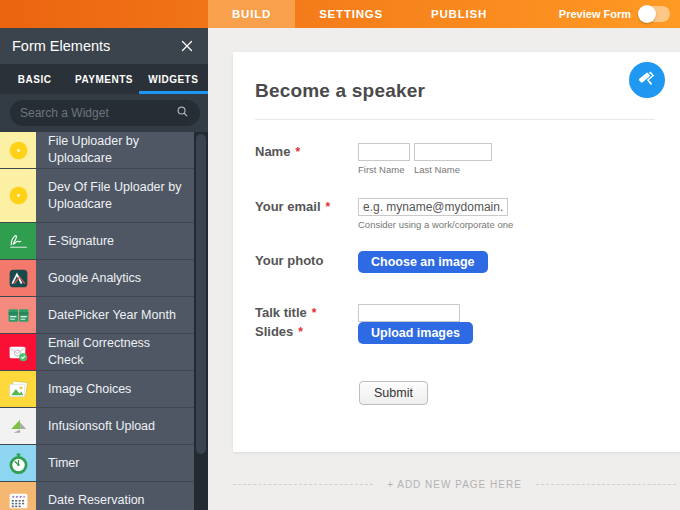  I want to click on last-name-input, so click(453, 152).